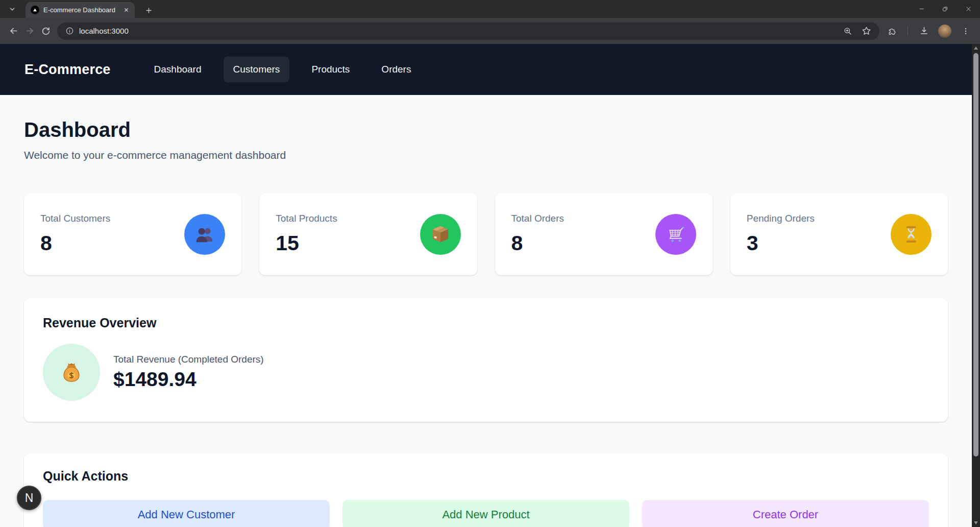 The width and height of the screenshot is (980, 527). What do you see at coordinates (186, 514) in the screenshot?
I see `add-new-customer-button: Add New Customer` at bounding box center [186, 514].